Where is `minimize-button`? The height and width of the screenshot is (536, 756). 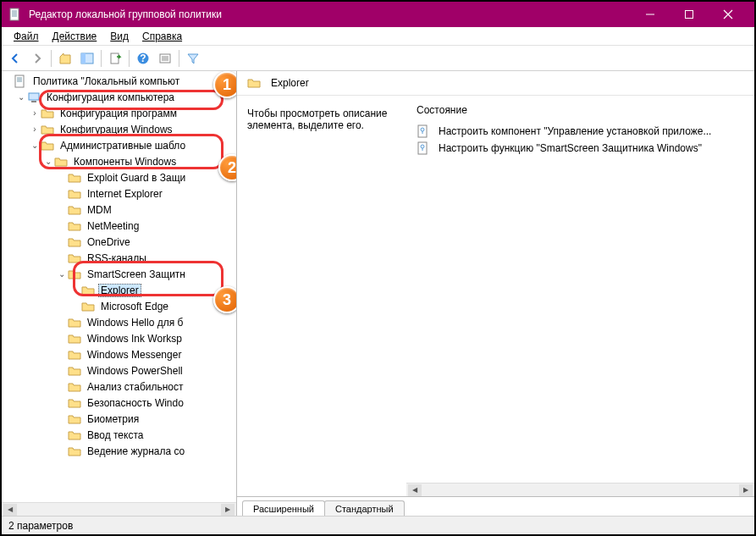
minimize-button is located at coordinates (650, 14).